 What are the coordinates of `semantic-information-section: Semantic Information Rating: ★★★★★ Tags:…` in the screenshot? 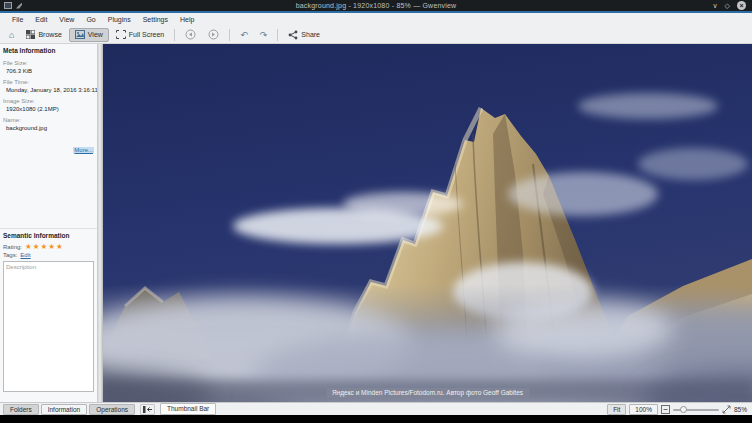 It's located at (48, 315).